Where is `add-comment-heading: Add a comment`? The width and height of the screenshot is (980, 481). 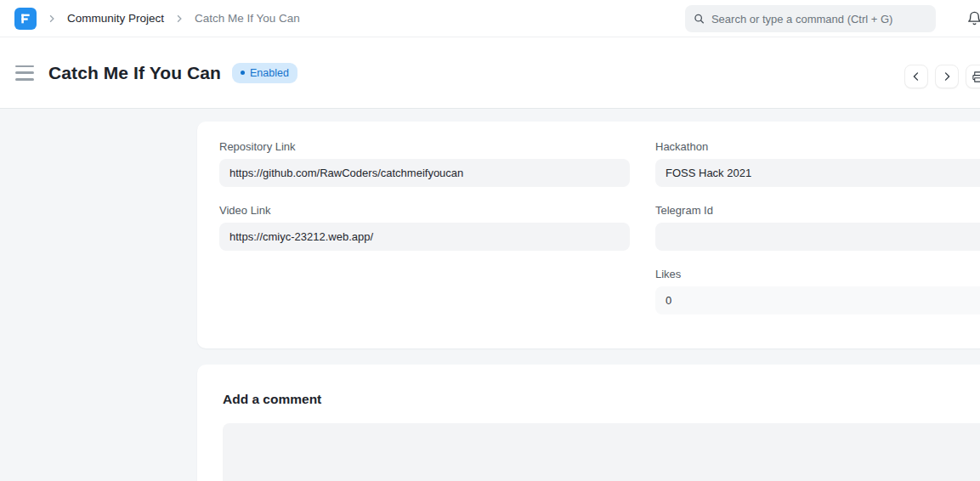
add-comment-heading: Add a comment is located at coordinates (602, 399).